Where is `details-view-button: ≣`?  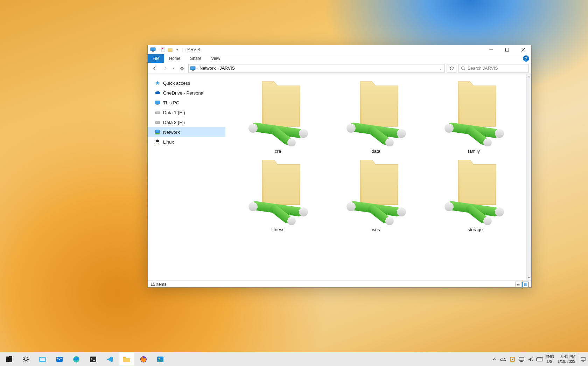 details-view-button: ≣ is located at coordinates (518, 284).